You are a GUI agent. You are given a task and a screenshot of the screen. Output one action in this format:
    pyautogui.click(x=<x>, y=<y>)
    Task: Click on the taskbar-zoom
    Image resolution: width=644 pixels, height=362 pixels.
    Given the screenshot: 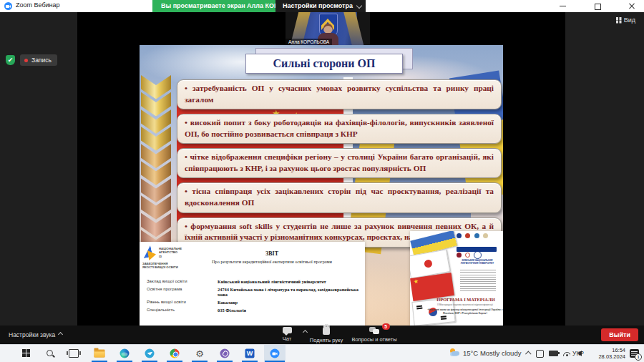 What is the action you would take?
    pyautogui.click(x=275, y=353)
    